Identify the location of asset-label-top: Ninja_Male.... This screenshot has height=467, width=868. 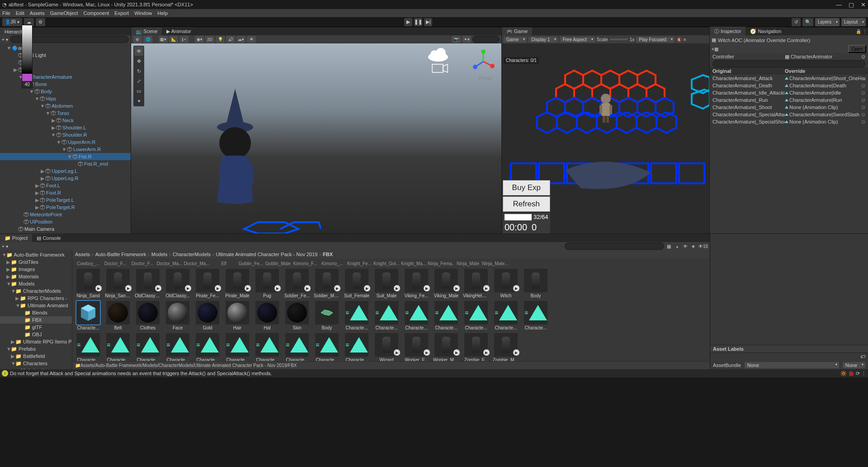
(495, 263).